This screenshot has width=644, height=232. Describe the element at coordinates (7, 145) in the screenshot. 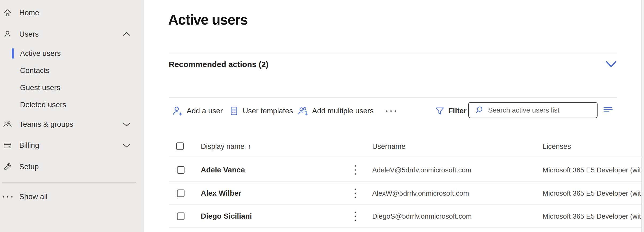

I see `credit-card-icon` at that location.